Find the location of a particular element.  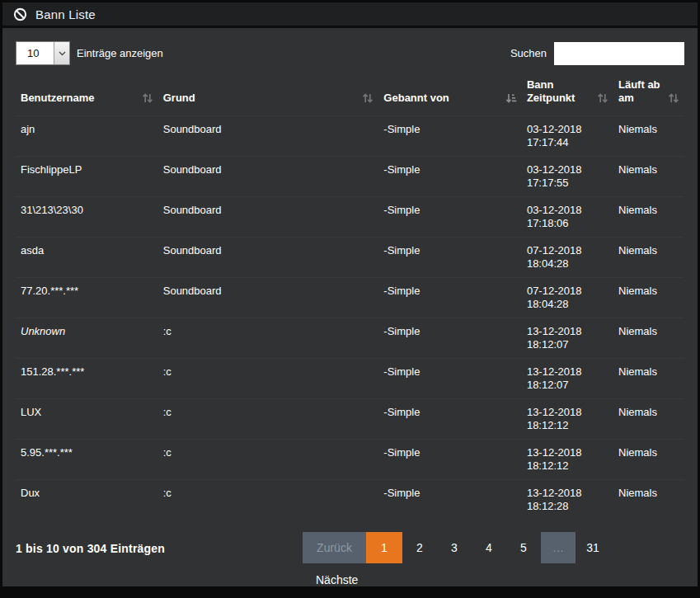

page-ellipsis-button: … is located at coordinates (558, 548).